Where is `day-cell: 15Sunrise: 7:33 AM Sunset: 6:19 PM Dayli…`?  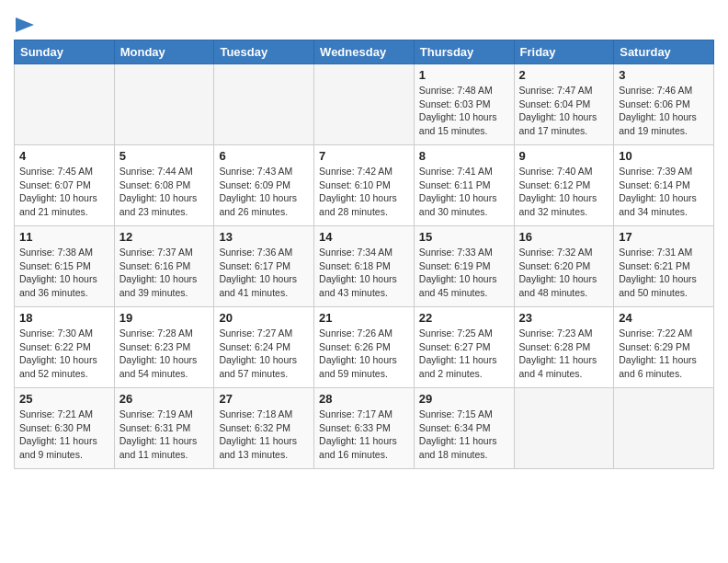 day-cell: 15Sunrise: 7:33 AM Sunset: 6:19 PM Dayli… is located at coordinates (463, 267).